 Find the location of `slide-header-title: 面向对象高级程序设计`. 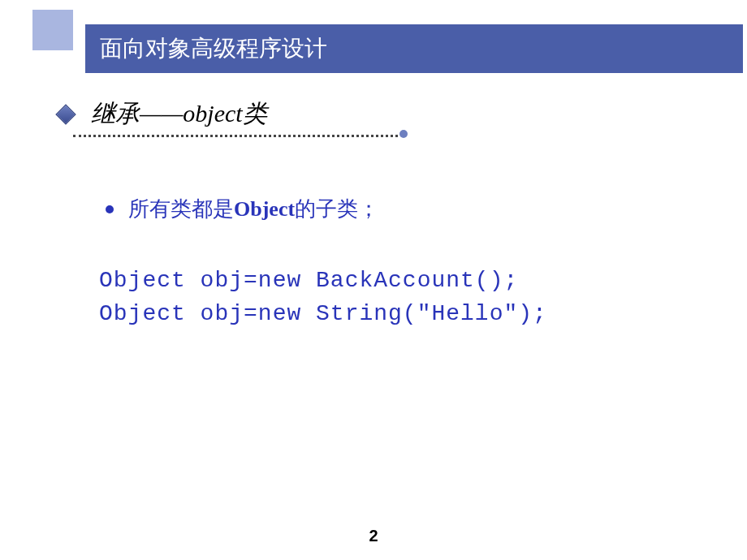

slide-header-title: 面向对象高级程序设计 is located at coordinates (214, 49).